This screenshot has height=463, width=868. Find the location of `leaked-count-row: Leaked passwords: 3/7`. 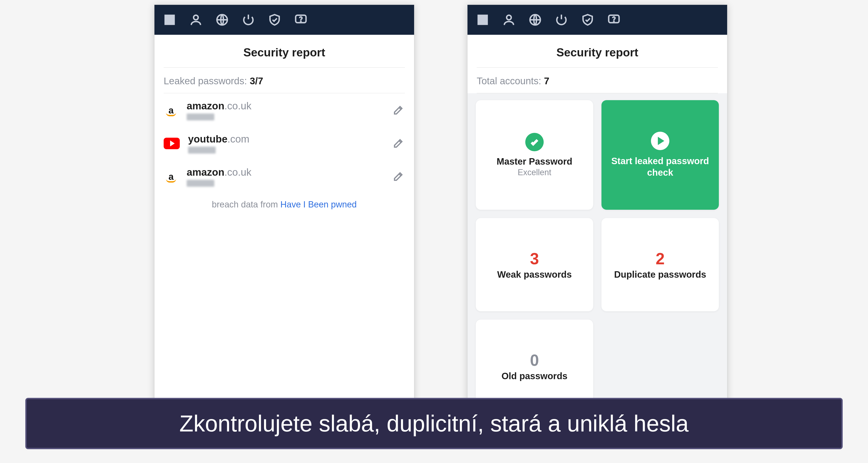

leaked-count-row: Leaked passwords: 3/7 is located at coordinates (284, 81).